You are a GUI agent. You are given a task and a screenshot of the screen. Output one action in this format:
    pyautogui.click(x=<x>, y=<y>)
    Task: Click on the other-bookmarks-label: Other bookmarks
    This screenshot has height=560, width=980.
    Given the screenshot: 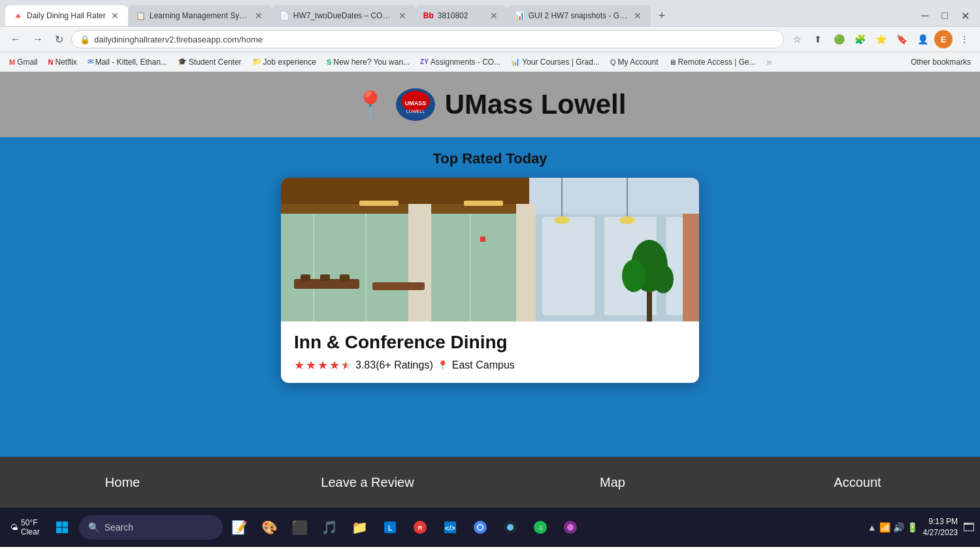 What is the action you would take?
    pyautogui.click(x=941, y=62)
    